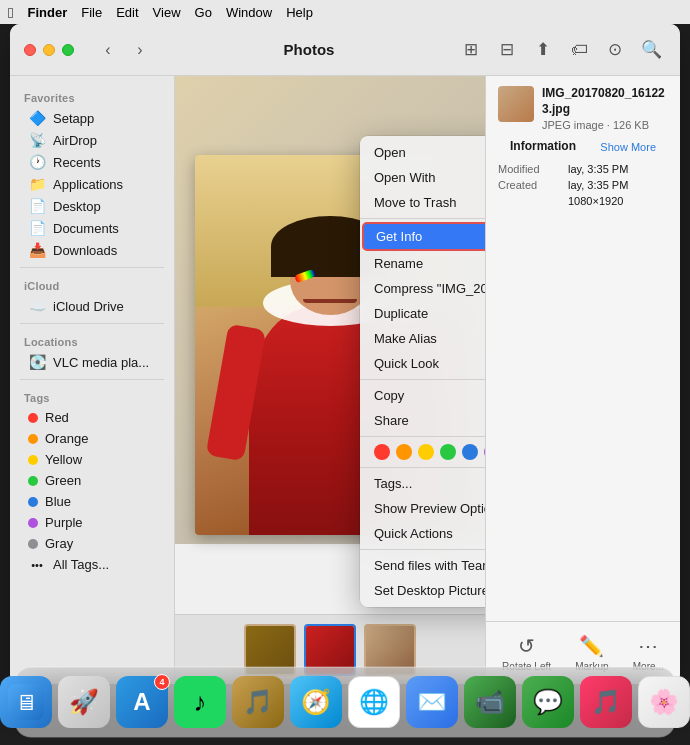 The width and height of the screenshot is (690, 745). I want to click on ctx-color-orange, so click(404, 452).